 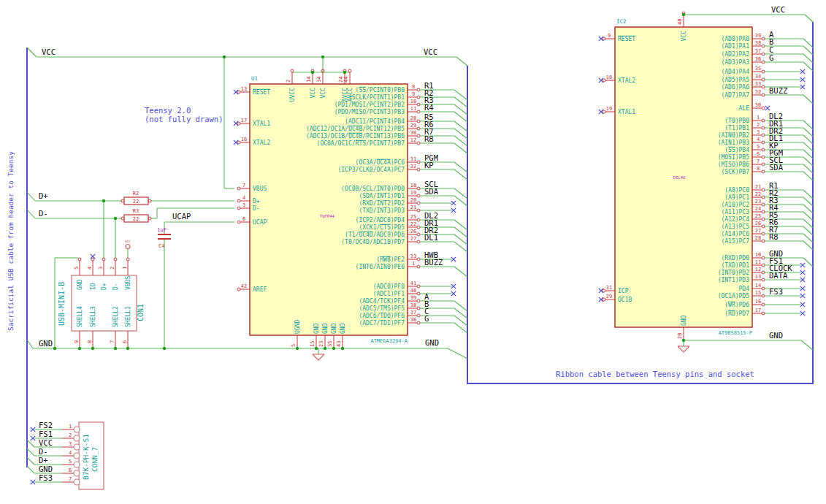 I want to click on con1-part-name: USB-MINI-B, so click(x=61, y=304).